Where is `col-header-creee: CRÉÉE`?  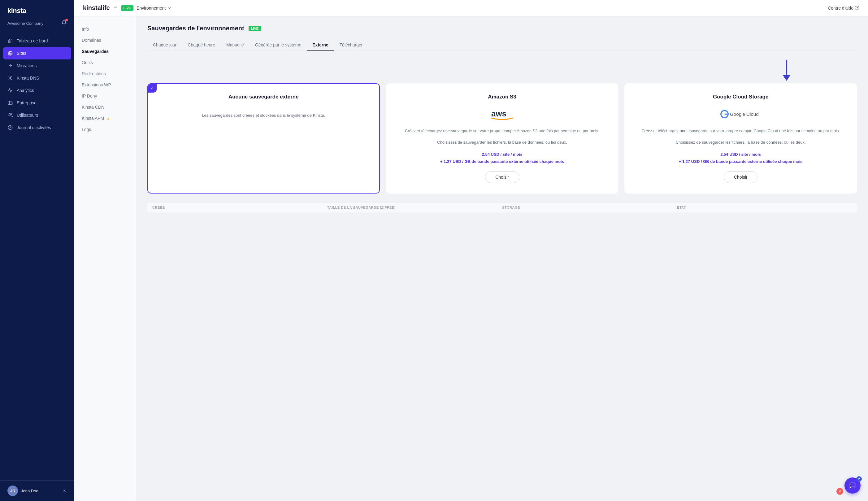 col-header-creee: CRÉÉE is located at coordinates (240, 207).